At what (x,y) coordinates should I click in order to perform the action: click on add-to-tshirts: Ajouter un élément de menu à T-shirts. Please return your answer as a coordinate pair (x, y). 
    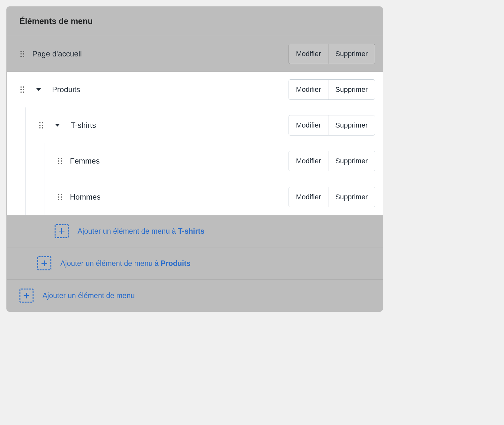
    Looking at the image, I should click on (195, 231).